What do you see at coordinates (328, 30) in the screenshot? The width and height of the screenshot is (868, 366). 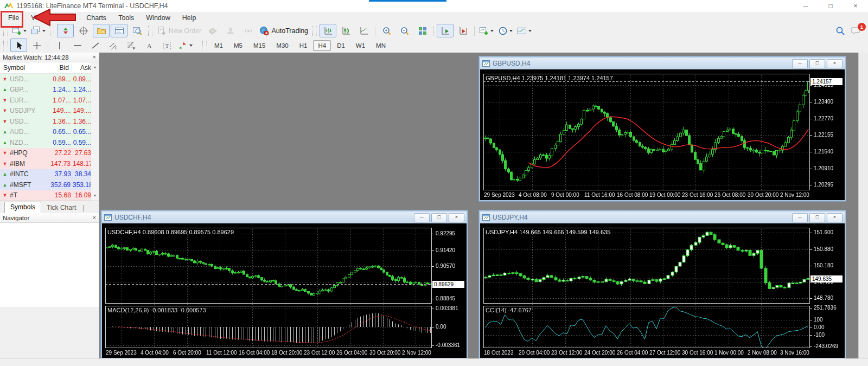 I see `bar-chart-mode-button` at bounding box center [328, 30].